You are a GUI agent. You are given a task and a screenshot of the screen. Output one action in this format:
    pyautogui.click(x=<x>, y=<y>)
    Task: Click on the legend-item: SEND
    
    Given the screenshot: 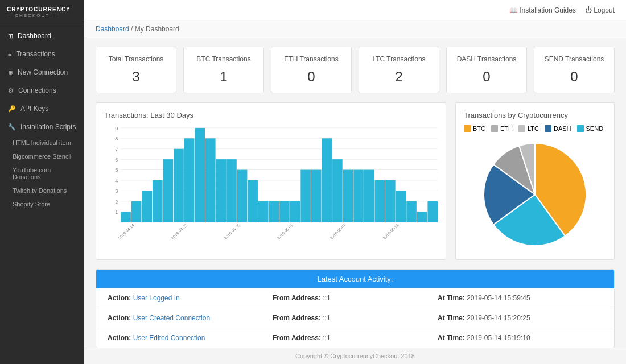 What is the action you would take?
    pyautogui.click(x=591, y=129)
    